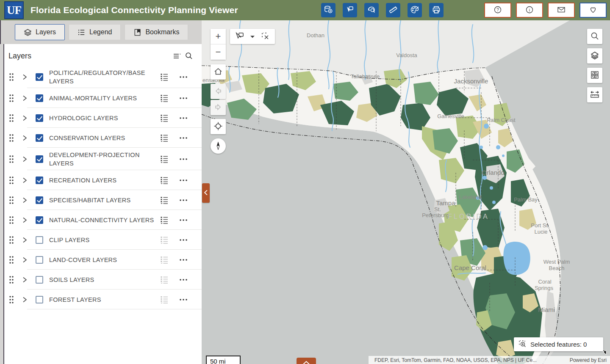 Image resolution: width=610 pixels, height=364 pixels. I want to click on select-tool-dropdown, so click(252, 36).